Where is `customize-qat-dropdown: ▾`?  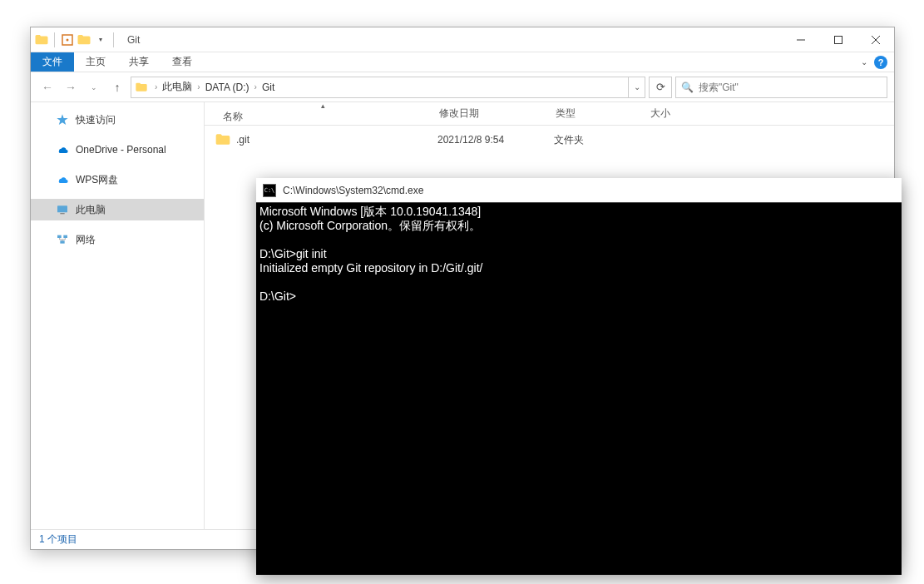 customize-qat-dropdown: ▾ is located at coordinates (101, 40).